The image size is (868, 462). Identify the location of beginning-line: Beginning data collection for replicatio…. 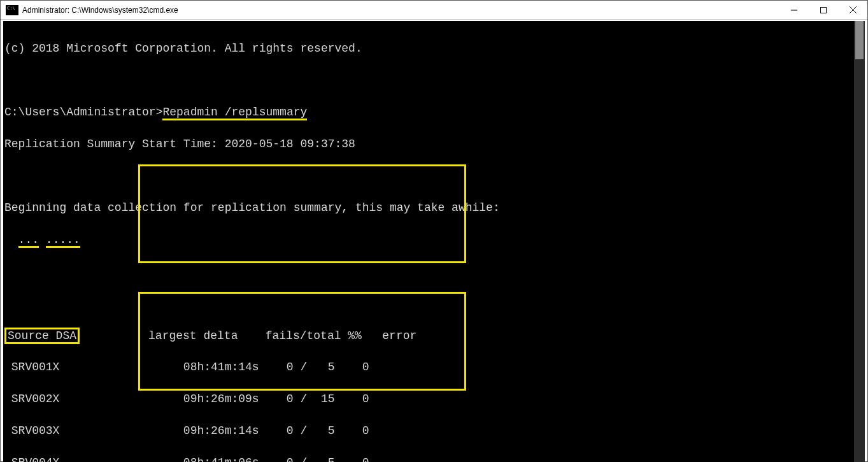
(252, 208).